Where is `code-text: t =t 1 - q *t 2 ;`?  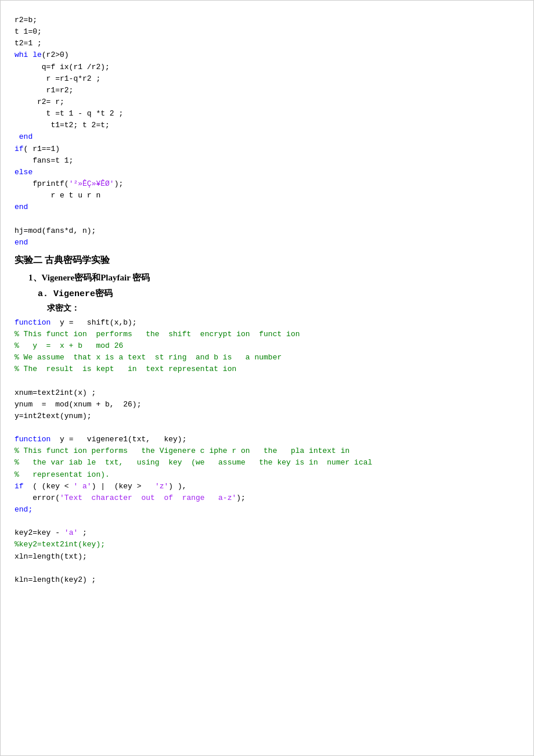
code-text: t =t 1 - q *t 2 ; is located at coordinates (68, 114).